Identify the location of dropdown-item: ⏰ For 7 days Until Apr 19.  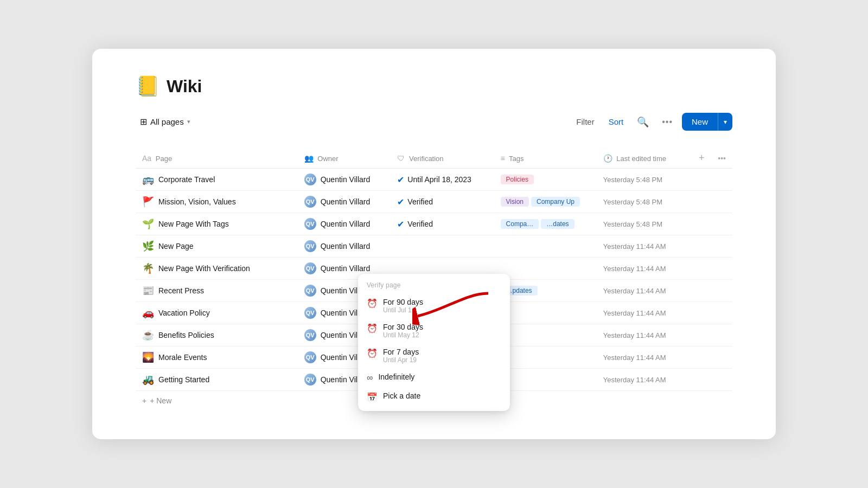
(434, 356).